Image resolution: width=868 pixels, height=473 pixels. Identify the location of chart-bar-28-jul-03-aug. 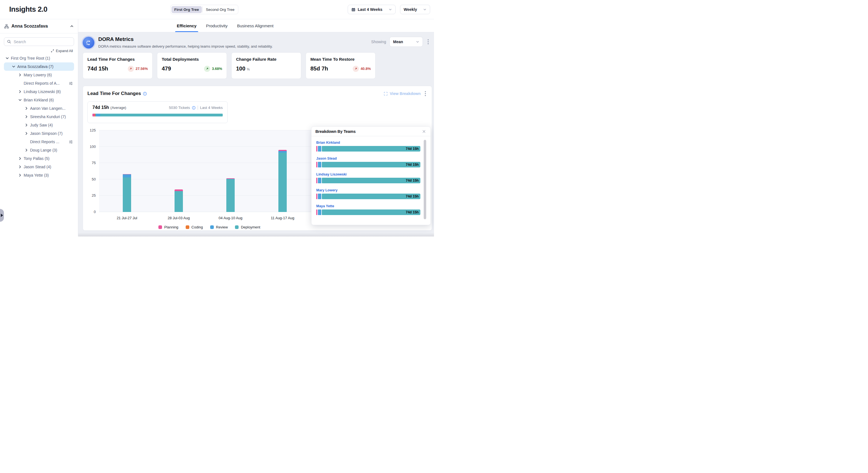
(179, 171).